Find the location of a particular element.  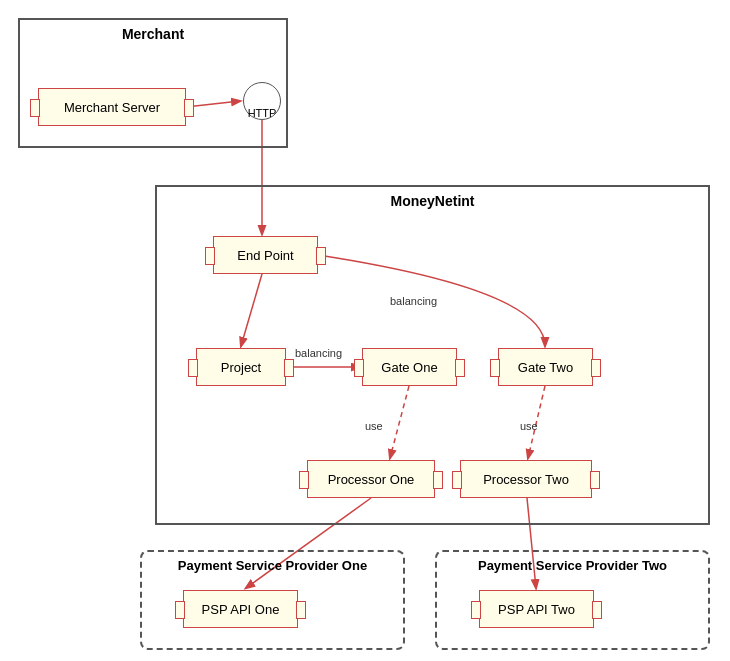

project-label: Project is located at coordinates (241, 368).